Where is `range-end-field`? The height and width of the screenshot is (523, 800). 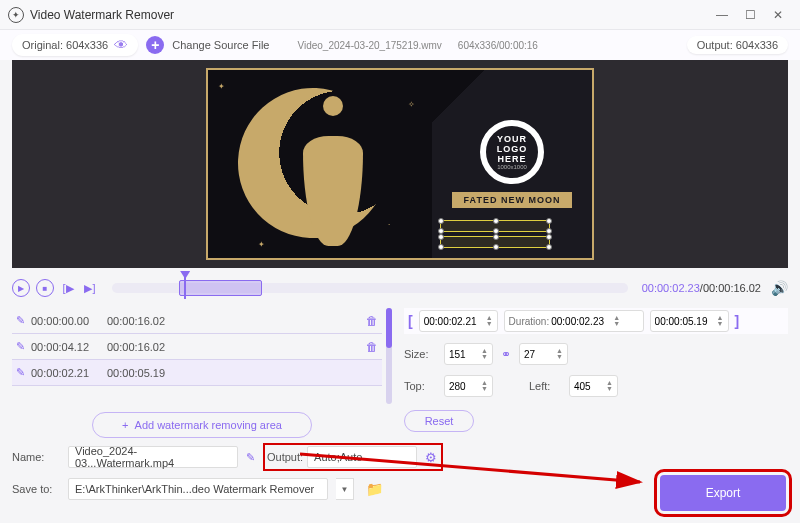 range-end-field is located at coordinates (685, 322).